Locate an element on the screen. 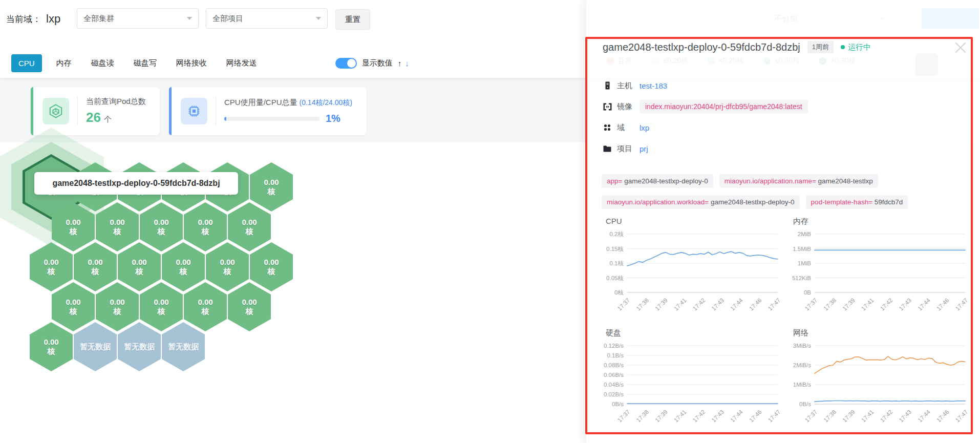  project-select-value: 全部项目 is located at coordinates (228, 18).